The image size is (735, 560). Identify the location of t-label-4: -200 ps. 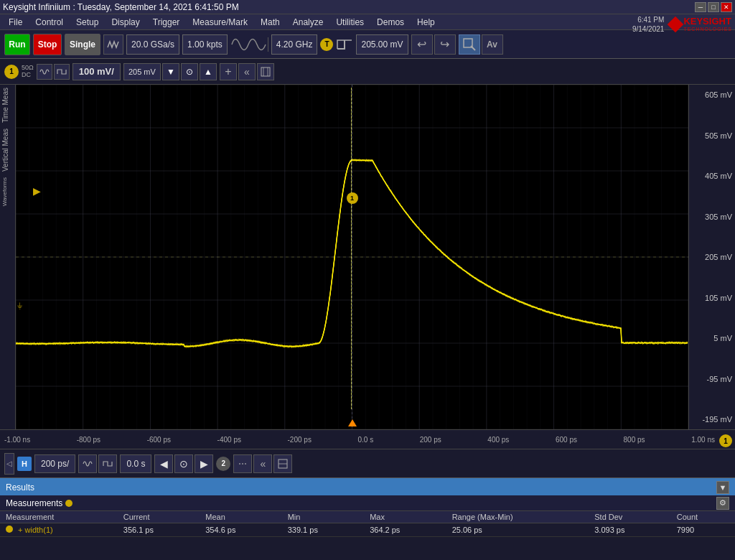
(300, 439).